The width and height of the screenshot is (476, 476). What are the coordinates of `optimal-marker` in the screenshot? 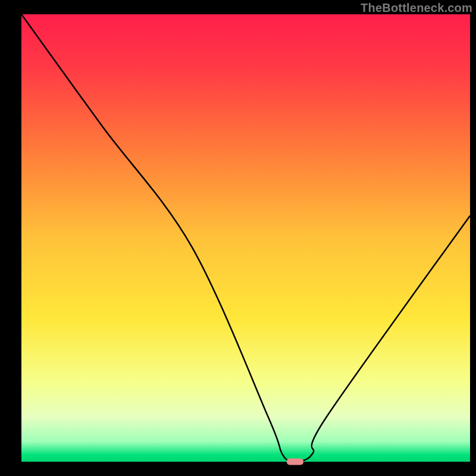 It's located at (295, 462).